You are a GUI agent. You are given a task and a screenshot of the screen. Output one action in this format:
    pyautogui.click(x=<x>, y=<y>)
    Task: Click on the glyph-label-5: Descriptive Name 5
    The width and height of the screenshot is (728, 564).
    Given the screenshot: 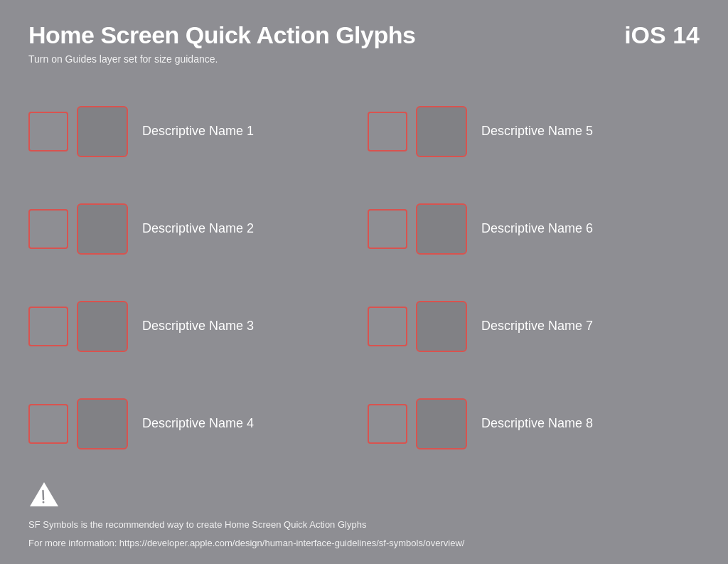 What is the action you would take?
    pyautogui.click(x=537, y=131)
    